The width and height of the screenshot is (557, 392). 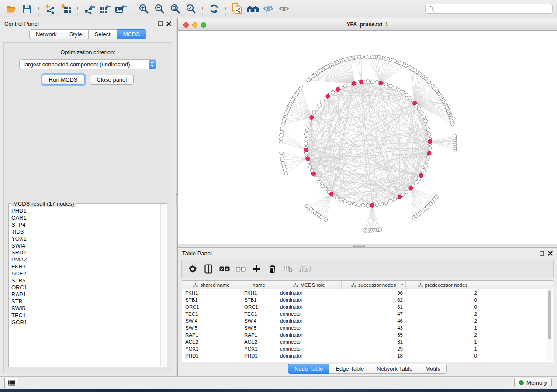 I want to click on refresh-layout-icon, so click(x=214, y=9).